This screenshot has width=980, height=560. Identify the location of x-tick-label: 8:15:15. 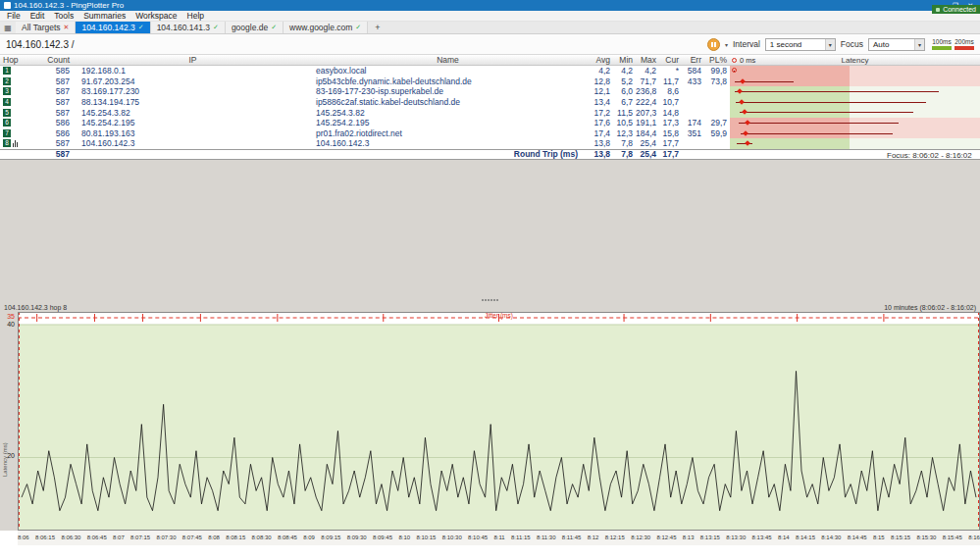
(901, 537).